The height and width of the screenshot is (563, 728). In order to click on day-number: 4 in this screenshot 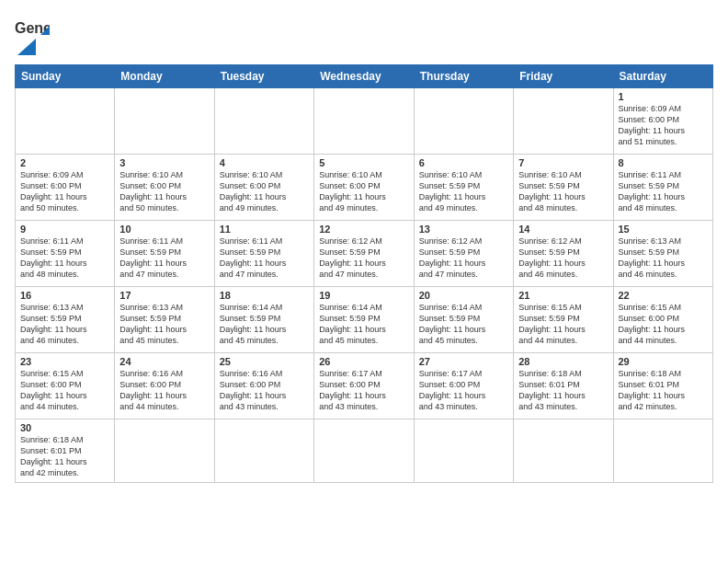, I will do `click(265, 163)`.